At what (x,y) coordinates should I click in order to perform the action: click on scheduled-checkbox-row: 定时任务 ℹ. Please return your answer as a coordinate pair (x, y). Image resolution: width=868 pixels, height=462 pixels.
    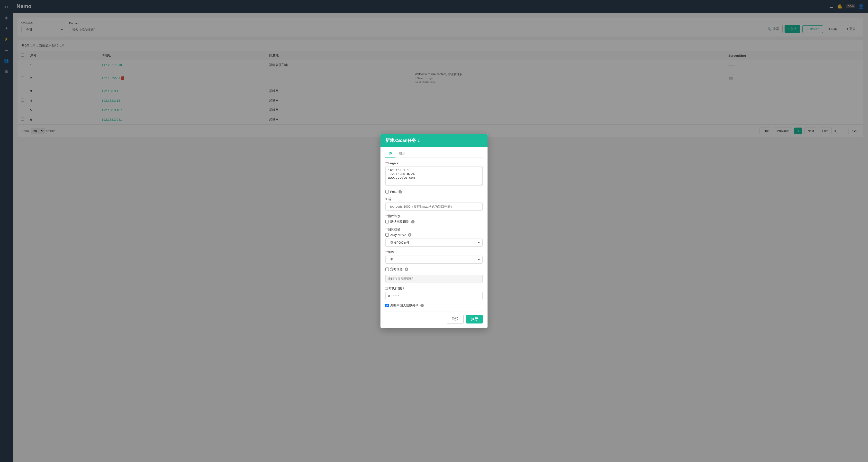
    Looking at the image, I should click on (434, 269).